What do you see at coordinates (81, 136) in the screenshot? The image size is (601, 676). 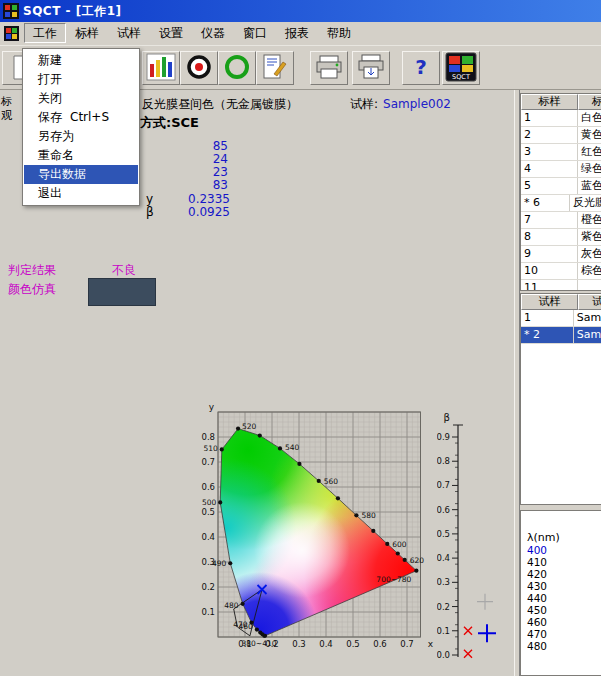 I see `file-menu-item-5: 另存为` at bounding box center [81, 136].